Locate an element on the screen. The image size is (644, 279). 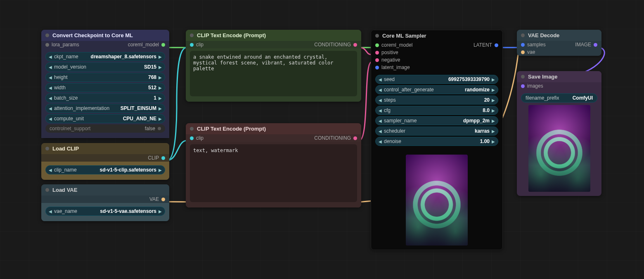
node-vae-decode: VAE Decode samples IMAGE vae is located at coordinates (559, 43).